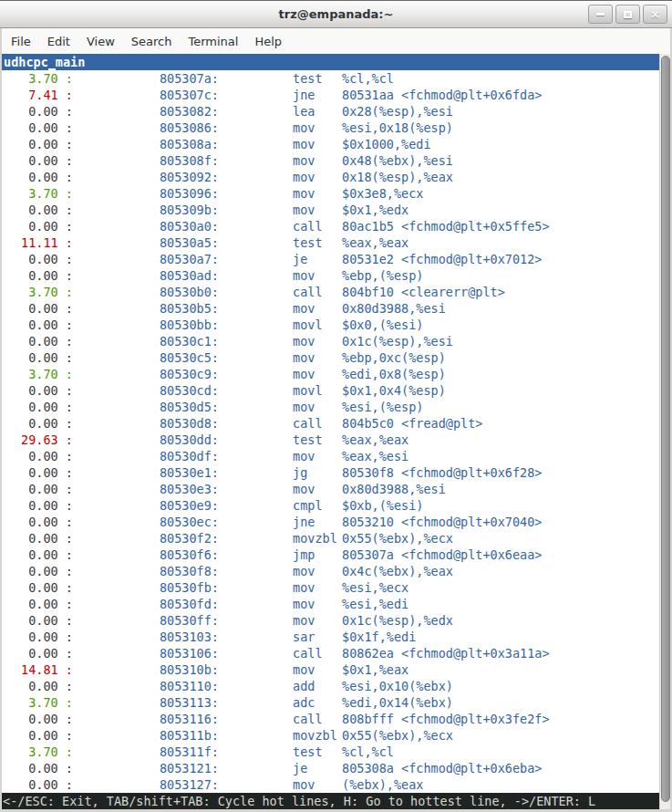 This screenshot has height=812, width=672. What do you see at coordinates (330, 276) in the screenshot?
I see `asm-row: 0.00 :80530ad:mov%ebp,(%esp)` at bounding box center [330, 276].